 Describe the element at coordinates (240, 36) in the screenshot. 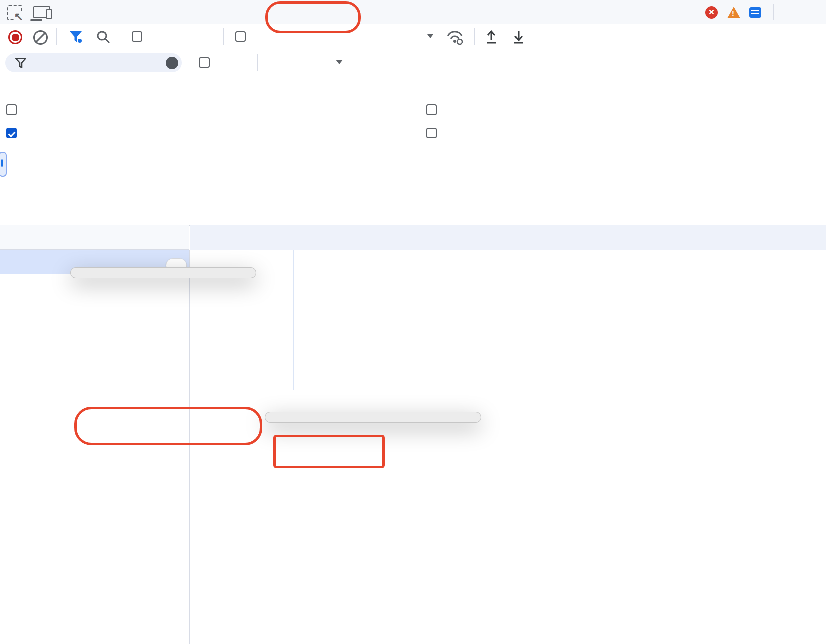

I see `disable-cache-checkbox` at that location.